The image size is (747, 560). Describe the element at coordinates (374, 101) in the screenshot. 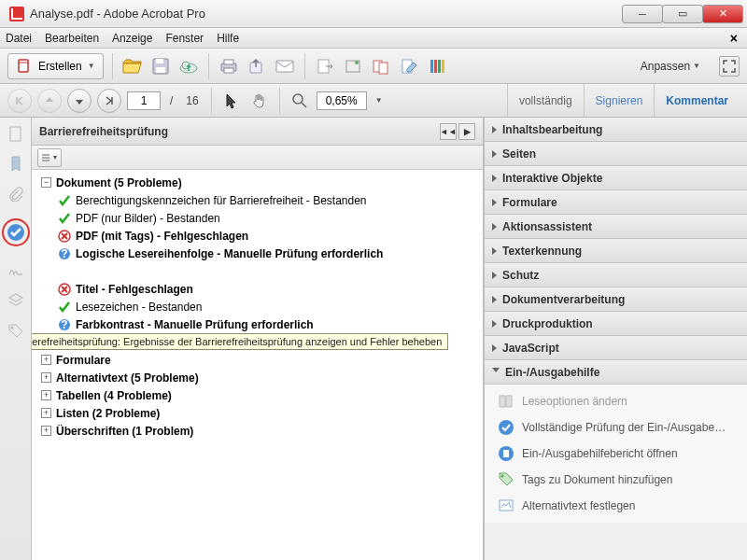

I see `nav-toolbar: / 16 ▼ vollständig Signieren Kommentar` at that location.